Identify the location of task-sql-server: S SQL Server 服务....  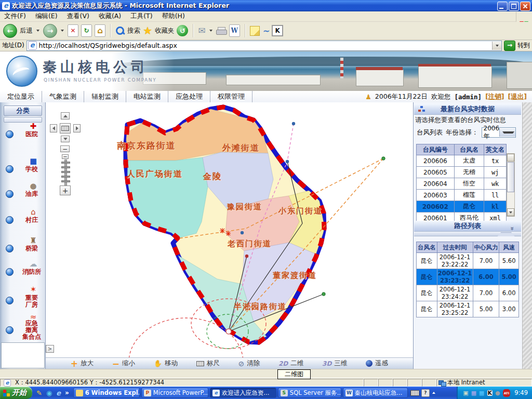
(310, 393).